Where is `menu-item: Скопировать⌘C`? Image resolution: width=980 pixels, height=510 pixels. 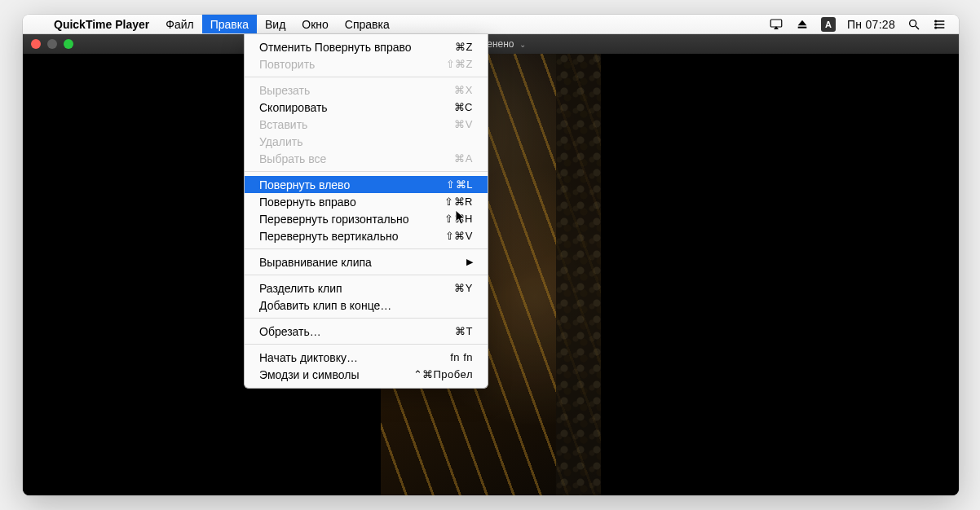 menu-item: Скопировать⌘C is located at coordinates (366, 108).